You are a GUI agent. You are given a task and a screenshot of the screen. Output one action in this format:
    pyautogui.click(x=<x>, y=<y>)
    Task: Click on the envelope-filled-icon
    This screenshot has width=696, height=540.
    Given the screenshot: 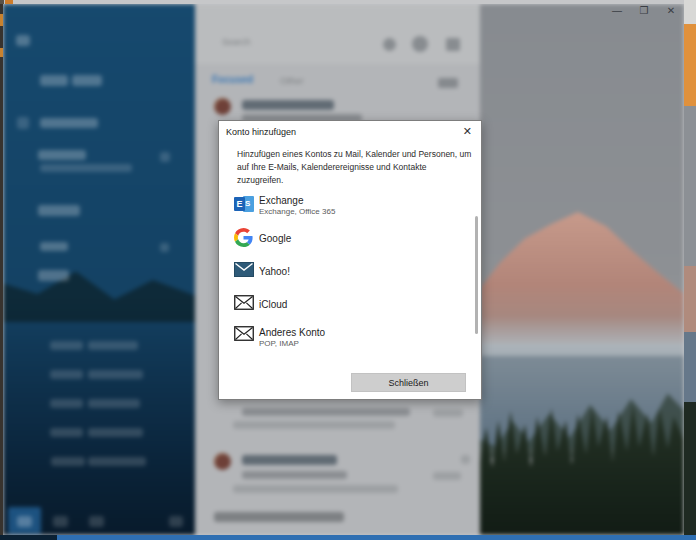 What is the action you would take?
    pyautogui.click(x=244, y=272)
    